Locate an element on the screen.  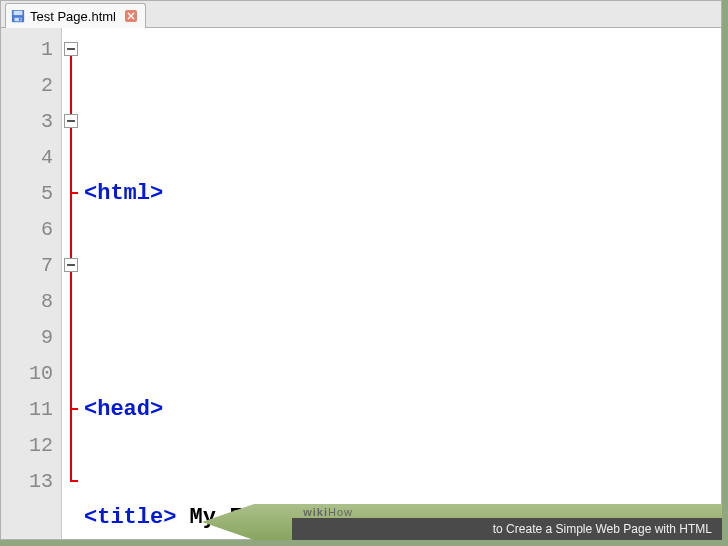
code-line: <html> is located at coordinates (402, 194).